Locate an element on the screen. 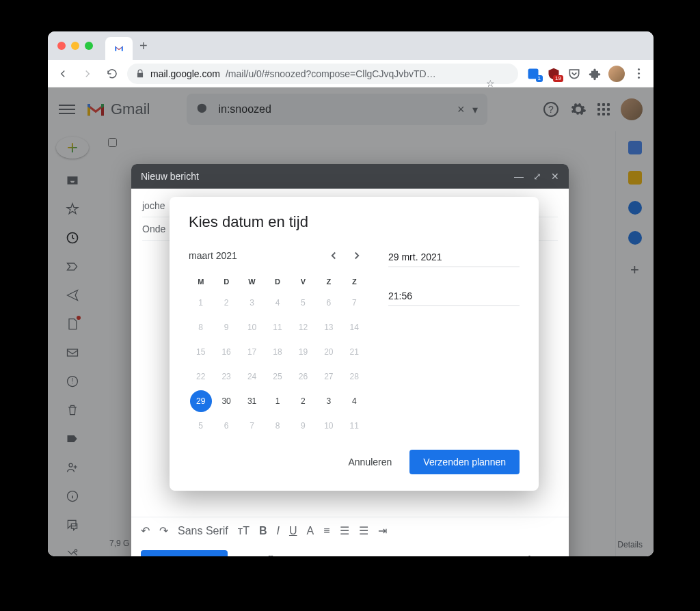  extension-ublock-icon: 19 is located at coordinates (554, 74).